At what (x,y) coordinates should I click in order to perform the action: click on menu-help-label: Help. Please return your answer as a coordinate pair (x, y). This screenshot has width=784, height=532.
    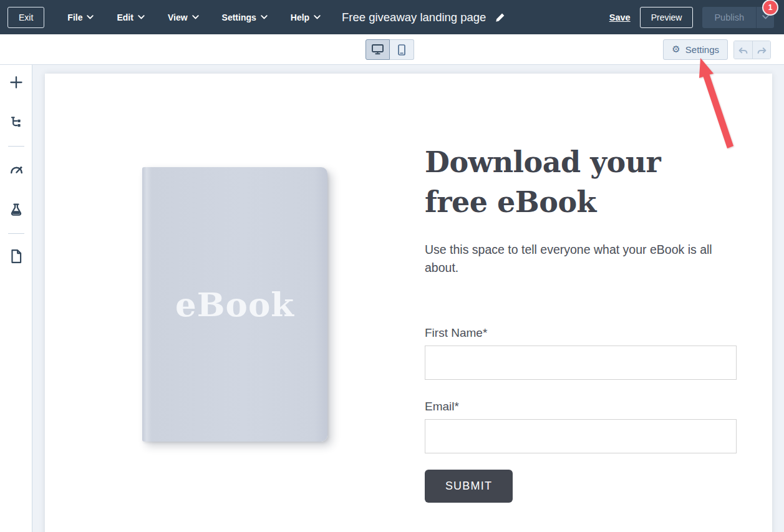
    Looking at the image, I should click on (300, 17).